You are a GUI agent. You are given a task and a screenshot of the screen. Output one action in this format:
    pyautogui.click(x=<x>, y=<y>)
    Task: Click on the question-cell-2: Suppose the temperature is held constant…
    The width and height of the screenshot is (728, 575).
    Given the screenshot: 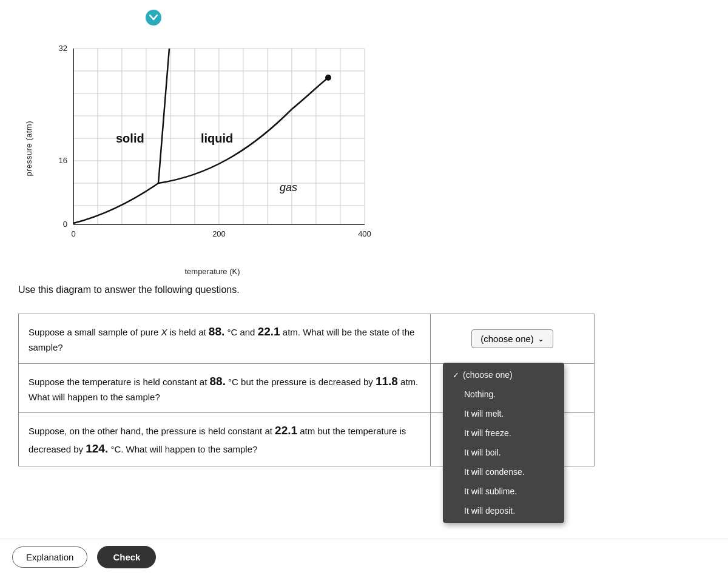 What is the action you would take?
    pyautogui.click(x=224, y=388)
    